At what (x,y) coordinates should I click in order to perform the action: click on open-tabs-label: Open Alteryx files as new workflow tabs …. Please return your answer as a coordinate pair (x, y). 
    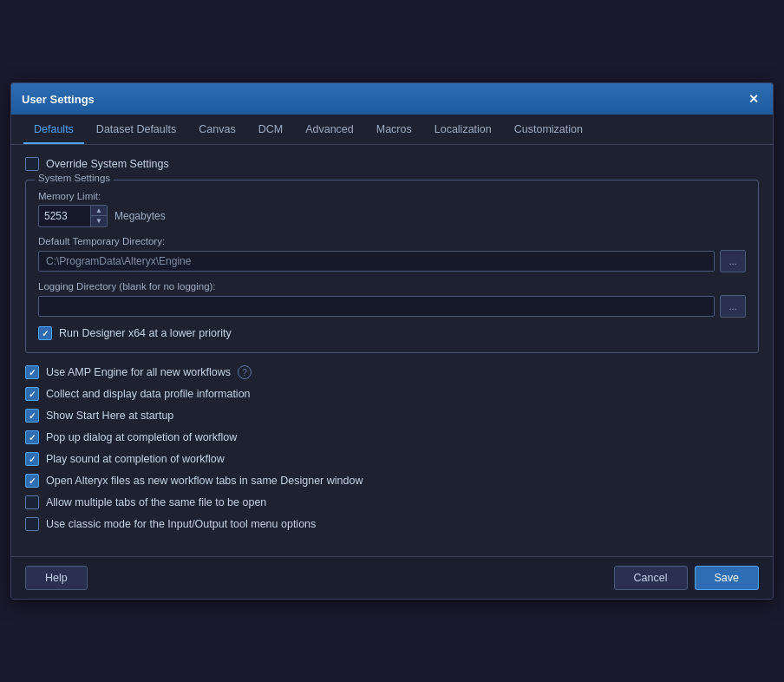
    Looking at the image, I should click on (205, 481).